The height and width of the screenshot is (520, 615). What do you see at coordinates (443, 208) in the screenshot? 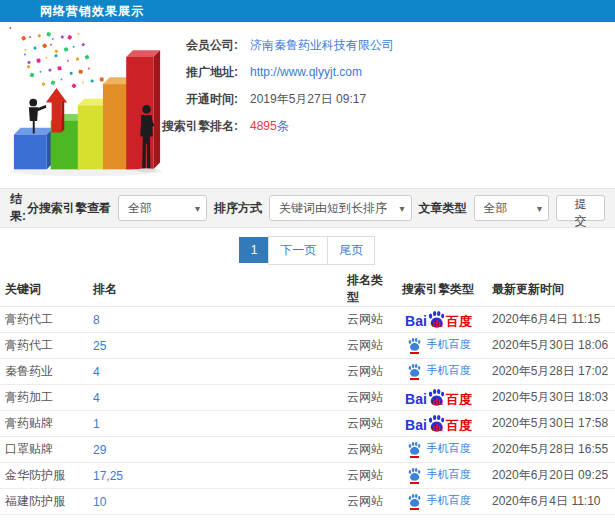
I see `article-type-label: 文章类型` at bounding box center [443, 208].